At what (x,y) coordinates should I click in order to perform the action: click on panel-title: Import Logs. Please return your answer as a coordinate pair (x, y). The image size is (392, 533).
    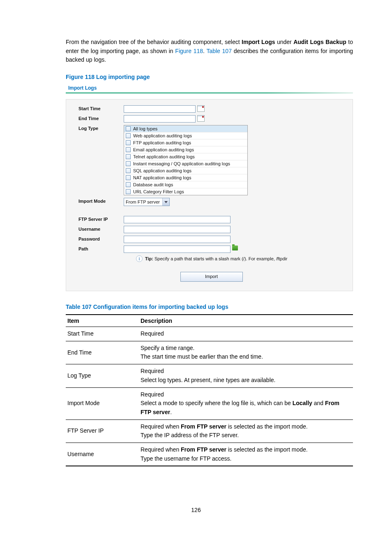
    Looking at the image, I should click on (210, 88).